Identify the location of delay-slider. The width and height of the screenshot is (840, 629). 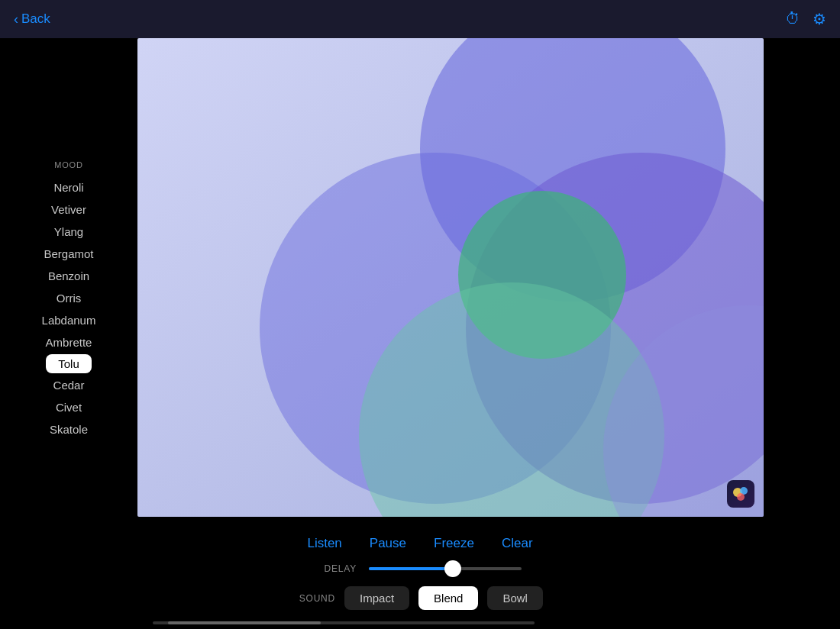
(445, 569).